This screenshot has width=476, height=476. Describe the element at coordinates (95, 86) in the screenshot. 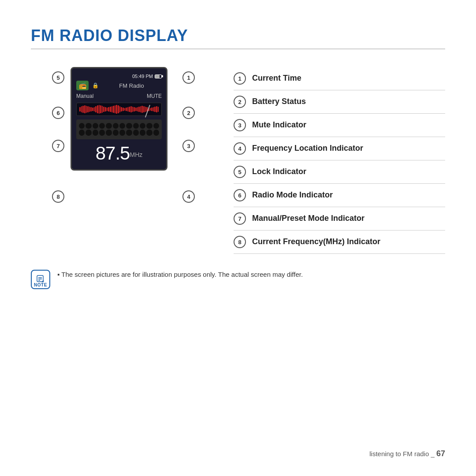

I see `lock-icon: 🔒` at that location.